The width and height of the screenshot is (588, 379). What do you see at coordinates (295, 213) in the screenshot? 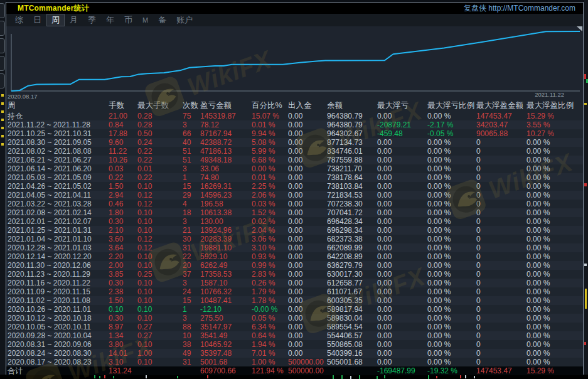
I see `table-row: 2021.02.08 ~ 2021.02.141.800.101810613.3…` at bounding box center [295, 213].